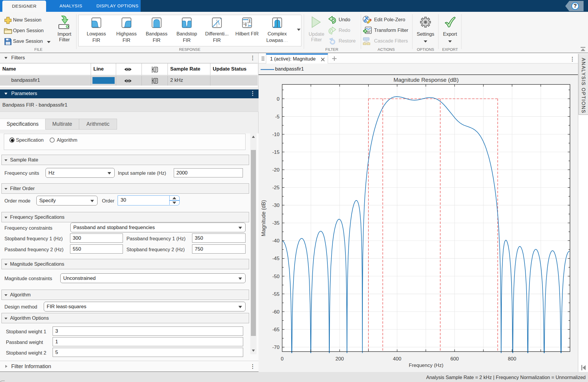 The height and width of the screenshot is (382, 588). What do you see at coordinates (276, 223) in the screenshot?
I see `svg-text: -35` at bounding box center [276, 223].